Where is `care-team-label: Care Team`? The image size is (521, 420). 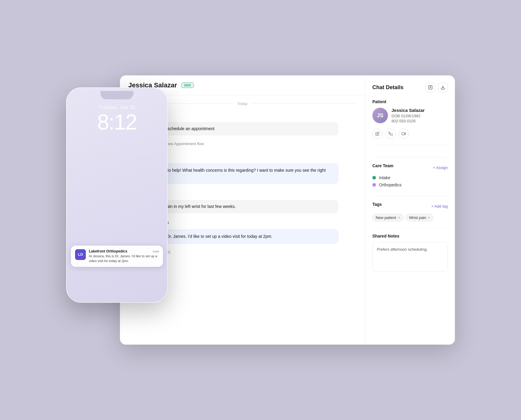
care-team-label: Care Team is located at coordinates (383, 166).